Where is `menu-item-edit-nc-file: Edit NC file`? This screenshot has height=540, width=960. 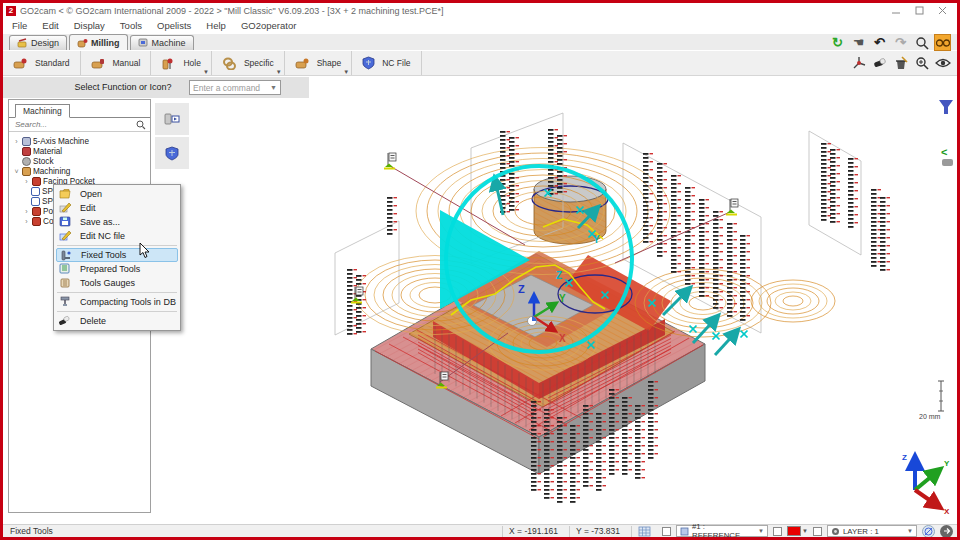 menu-item-edit-nc-file: Edit NC file is located at coordinates (117, 236).